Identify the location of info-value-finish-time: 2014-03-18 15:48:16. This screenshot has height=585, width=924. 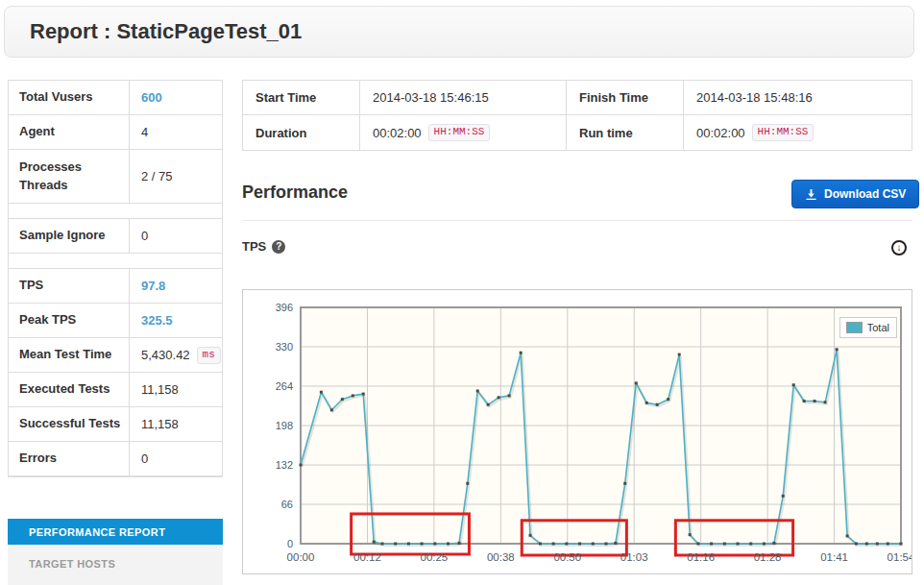
(797, 98).